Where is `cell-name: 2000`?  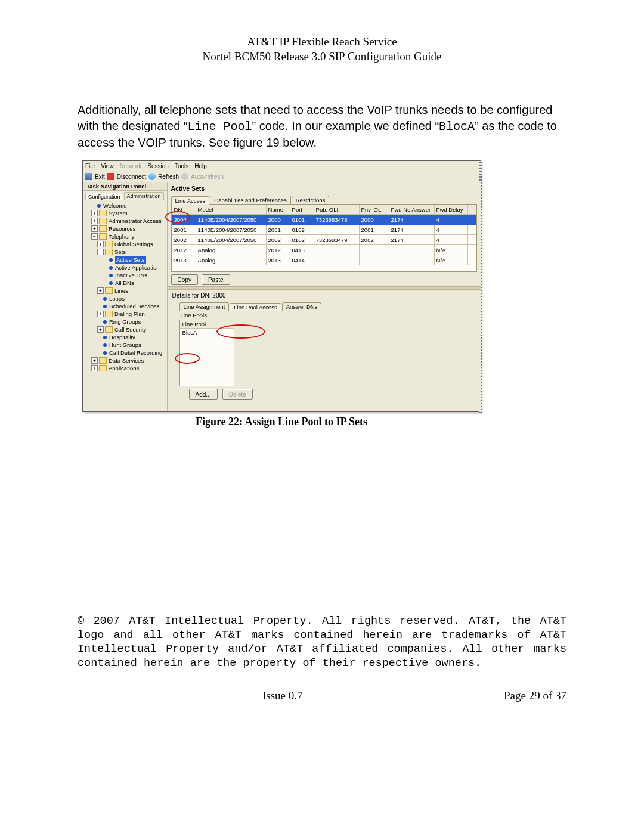
cell-name: 2000 is located at coordinates (278, 219).